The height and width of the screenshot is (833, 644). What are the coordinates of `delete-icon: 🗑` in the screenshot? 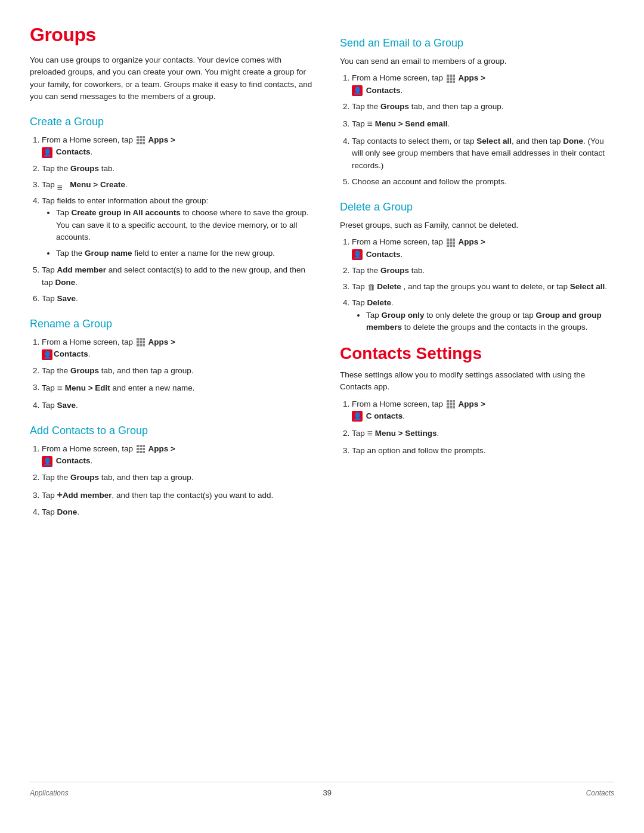 It's located at (371, 287).